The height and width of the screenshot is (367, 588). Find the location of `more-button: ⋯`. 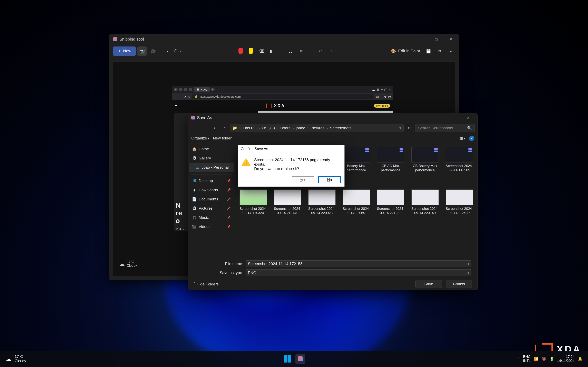

more-button: ⋯ is located at coordinates (450, 51).